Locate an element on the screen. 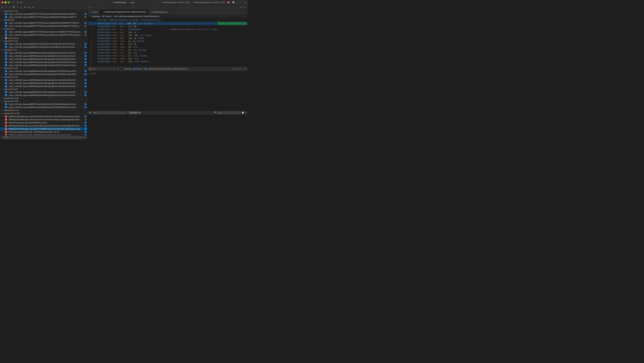  bp-expand-icon: ⊞ is located at coordinates (83, 138).